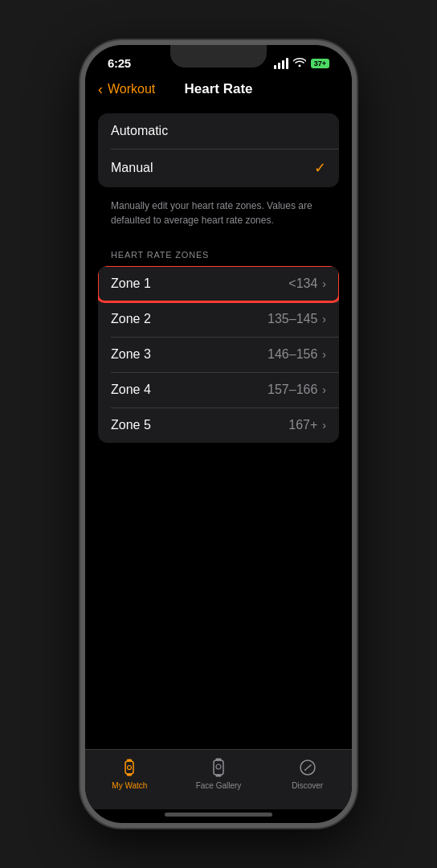 The image size is (437, 868). What do you see at coordinates (218, 319) in the screenshot?
I see `zone-2-row: Zone 2 135–145 ›` at bounding box center [218, 319].